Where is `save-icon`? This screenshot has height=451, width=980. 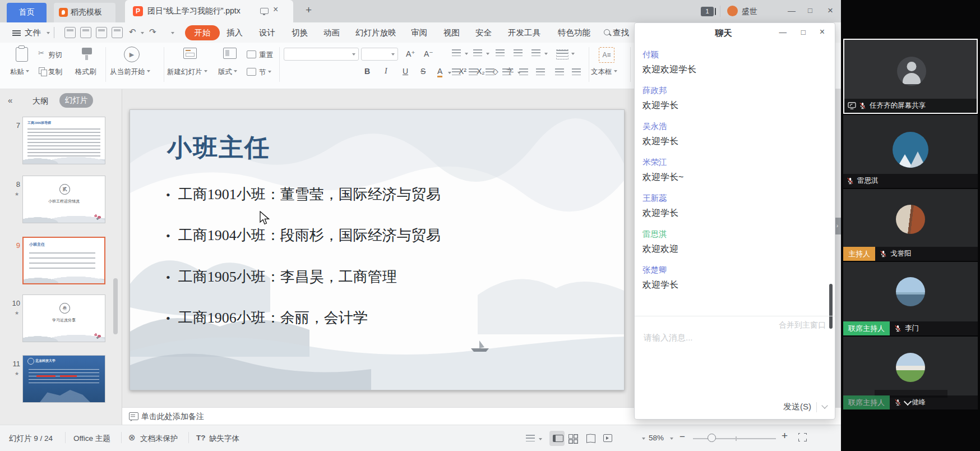
save-icon is located at coordinates (70, 33).